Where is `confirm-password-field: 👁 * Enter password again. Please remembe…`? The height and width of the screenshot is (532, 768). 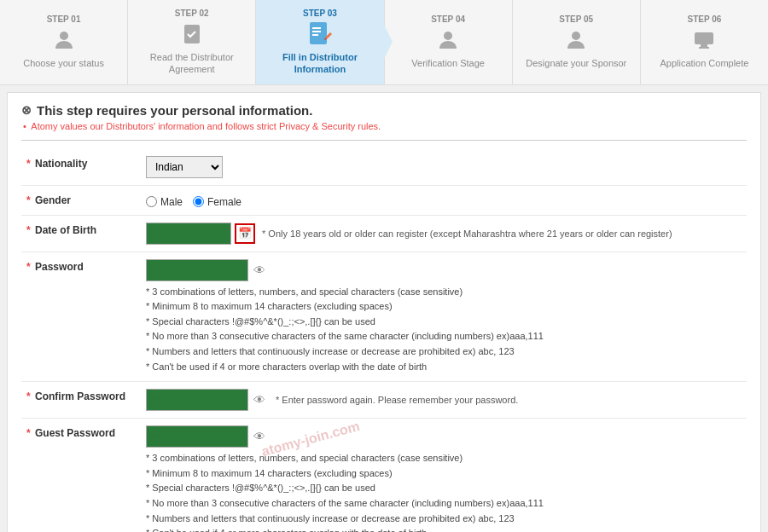
confirm-password-field: 👁 * Enter password again. Please remembe… is located at coordinates (444, 401).